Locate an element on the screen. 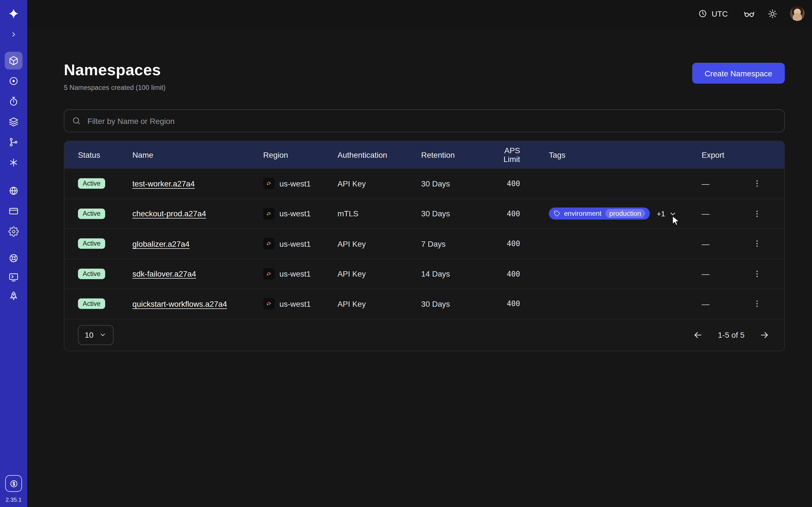 This screenshot has height=507, width=812. sidebar-item-target is located at coordinates (13, 80).